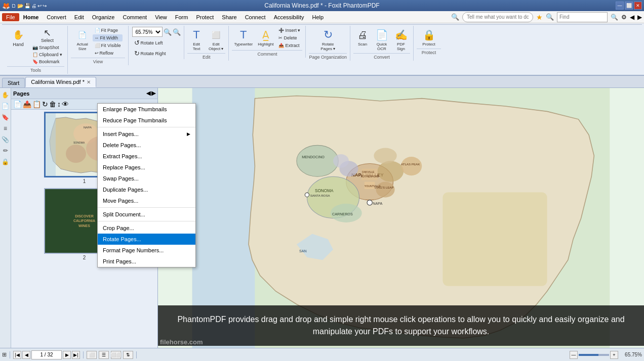  What do you see at coordinates (45, 6) in the screenshot?
I see `redo-icon: ↪` at bounding box center [45, 6].